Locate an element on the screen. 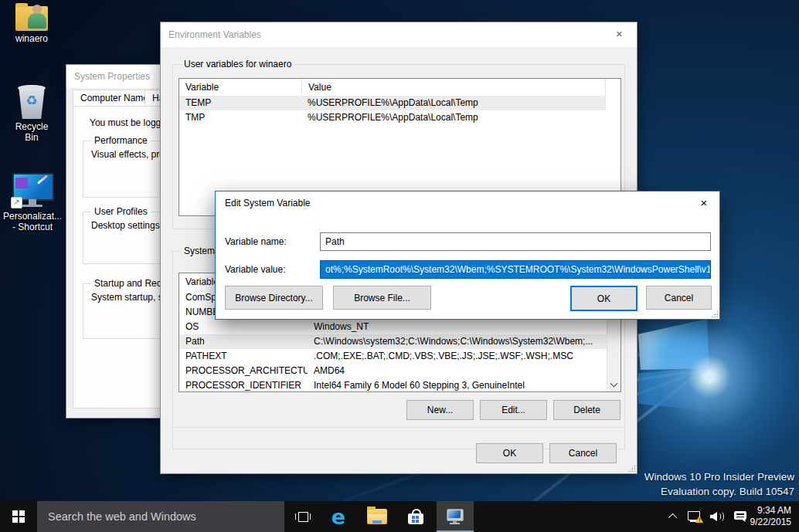 This screenshot has height=532, width=799. variable-value-cell: .COM;.EXE;.BAT;.CMD;.VBS;.VBE;.JS;.JSE;.… is located at coordinates (457, 357).